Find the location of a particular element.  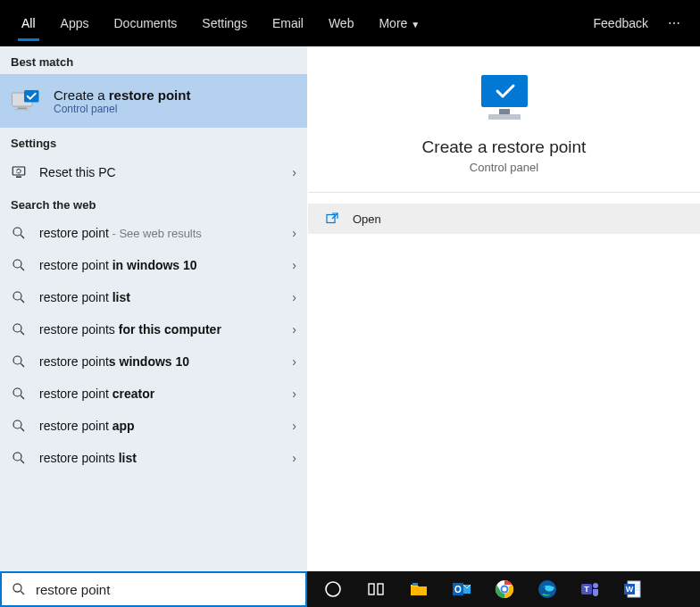

web-result-label: restore points for this computer is located at coordinates (159, 329).